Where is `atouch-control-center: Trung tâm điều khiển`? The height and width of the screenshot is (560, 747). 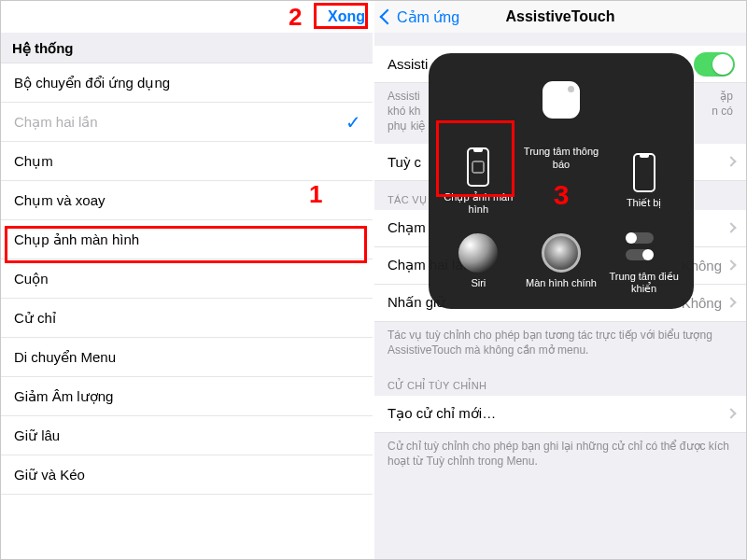
atouch-control-center: Trung tâm điều khiển is located at coordinates (644, 261).